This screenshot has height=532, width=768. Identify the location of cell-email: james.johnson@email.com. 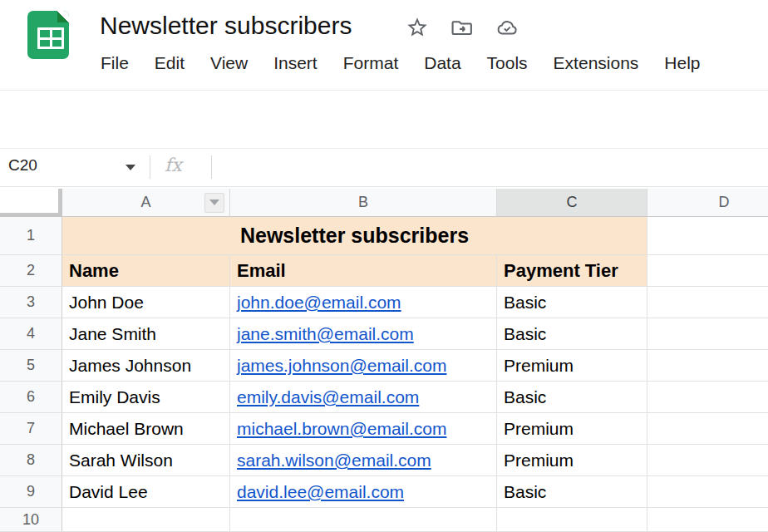
(364, 366).